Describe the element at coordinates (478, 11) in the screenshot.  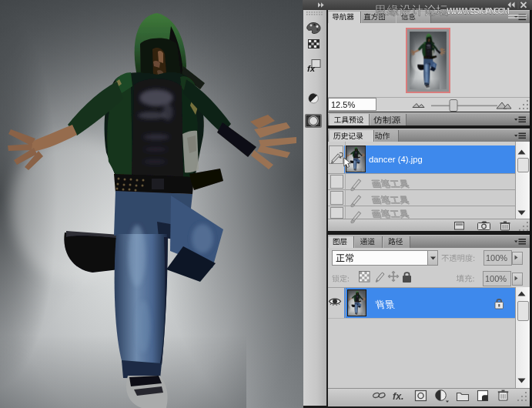
I see `svg-text: WWW.MISSYUAN.COM` at that location.